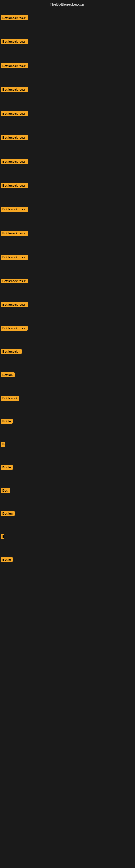 Image resolution: width=135 pixels, height=868 pixels. What do you see at coordinates (14, 305) in the screenshot?
I see `bottleneck-badge-12: Bottleneck result` at bounding box center [14, 305].